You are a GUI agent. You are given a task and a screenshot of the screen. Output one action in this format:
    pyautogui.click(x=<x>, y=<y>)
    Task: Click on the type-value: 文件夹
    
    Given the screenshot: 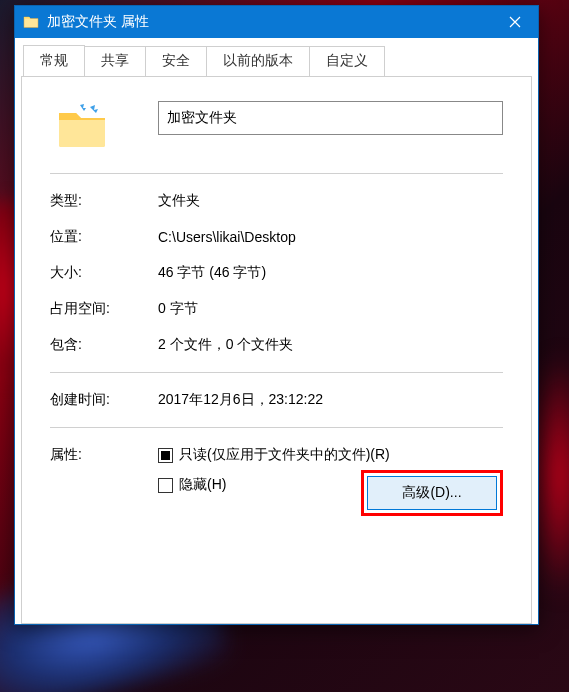 What is the action you would take?
    pyautogui.click(x=330, y=201)
    